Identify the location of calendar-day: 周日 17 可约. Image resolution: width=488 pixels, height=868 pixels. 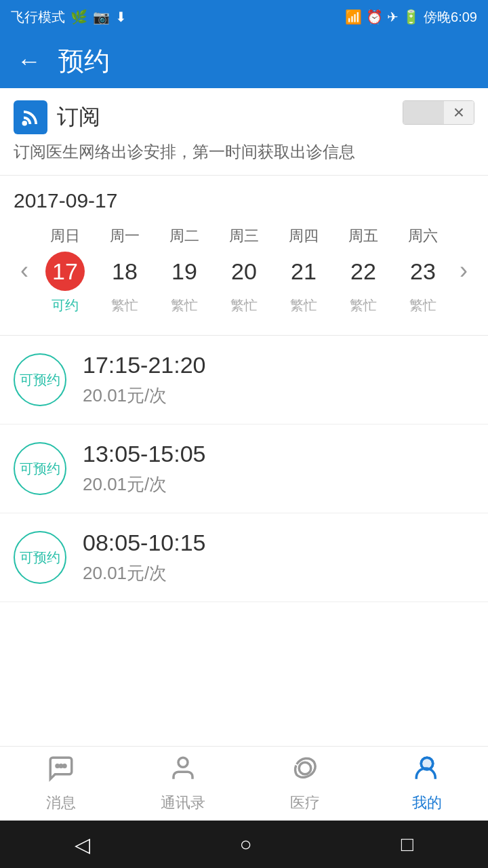
(65, 270).